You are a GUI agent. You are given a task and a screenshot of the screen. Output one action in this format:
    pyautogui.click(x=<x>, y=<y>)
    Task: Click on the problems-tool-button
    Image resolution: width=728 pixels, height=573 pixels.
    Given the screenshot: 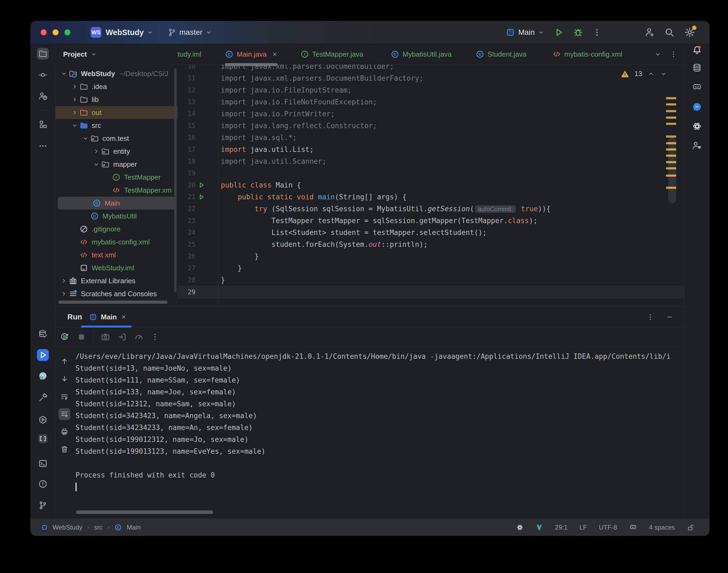 What is the action you would take?
    pyautogui.click(x=43, y=484)
    